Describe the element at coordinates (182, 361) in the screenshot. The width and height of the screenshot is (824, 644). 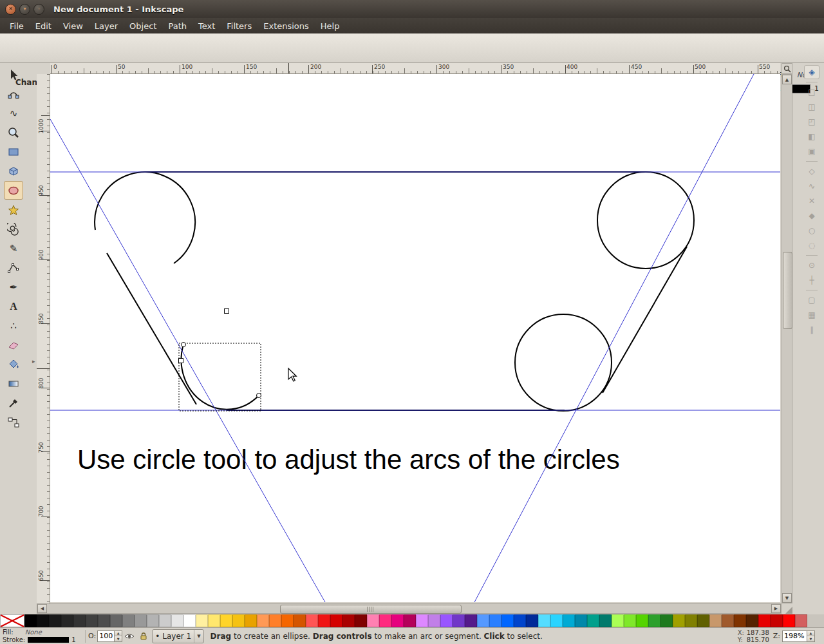
I see `rx-handle` at that location.